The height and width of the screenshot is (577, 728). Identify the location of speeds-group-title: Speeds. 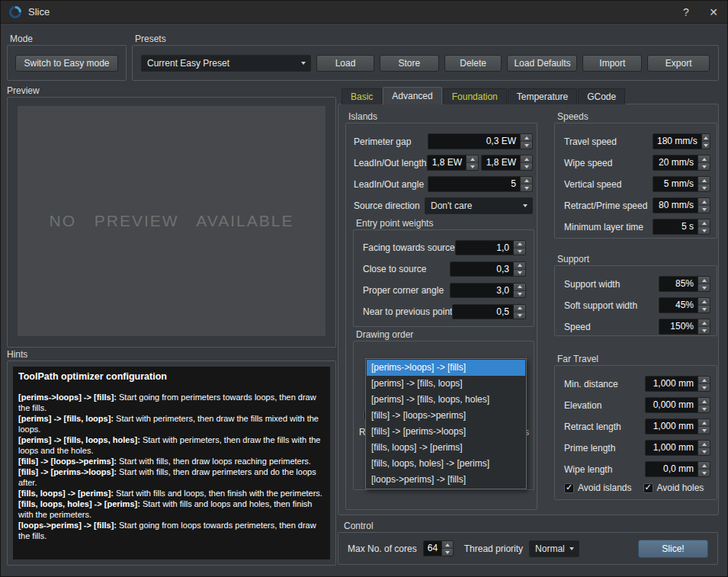
(637, 117).